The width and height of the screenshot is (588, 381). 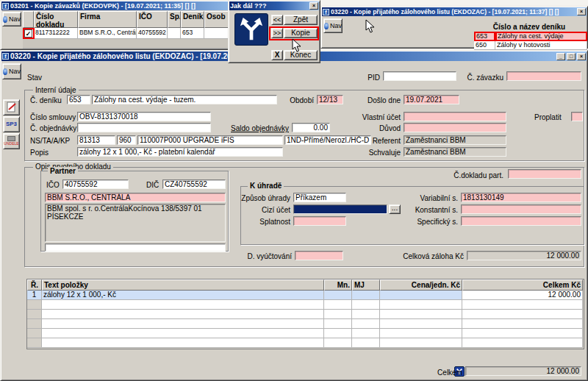 What do you see at coordinates (485, 37) in the screenshot?
I see `denik-row-653-number: 653` at bounding box center [485, 37].